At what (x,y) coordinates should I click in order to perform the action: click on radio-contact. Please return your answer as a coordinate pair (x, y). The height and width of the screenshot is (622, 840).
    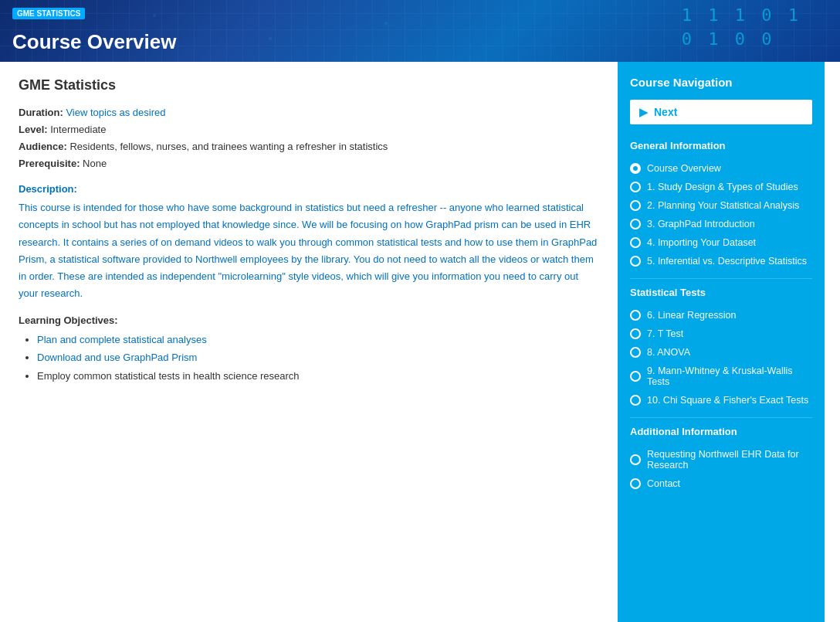
    Looking at the image, I should click on (635, 484).